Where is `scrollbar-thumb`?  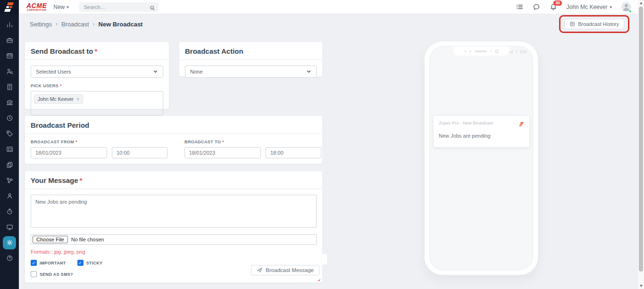 scrollbar-thumb is located at coordinates (641, 139).